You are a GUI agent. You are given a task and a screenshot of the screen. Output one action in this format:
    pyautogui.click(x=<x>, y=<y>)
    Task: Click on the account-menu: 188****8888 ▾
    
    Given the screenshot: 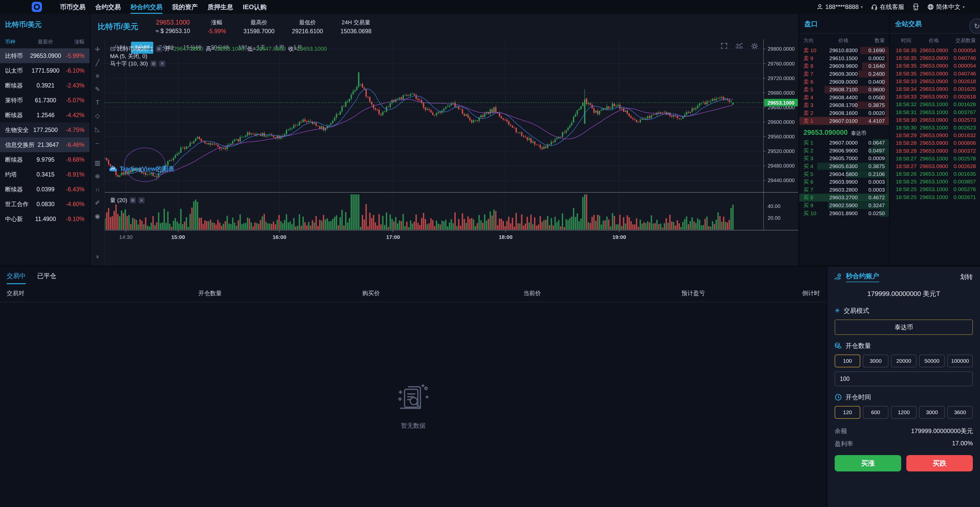 What is the action you would take?
    pyautogui.click(x=840, y=7)
    